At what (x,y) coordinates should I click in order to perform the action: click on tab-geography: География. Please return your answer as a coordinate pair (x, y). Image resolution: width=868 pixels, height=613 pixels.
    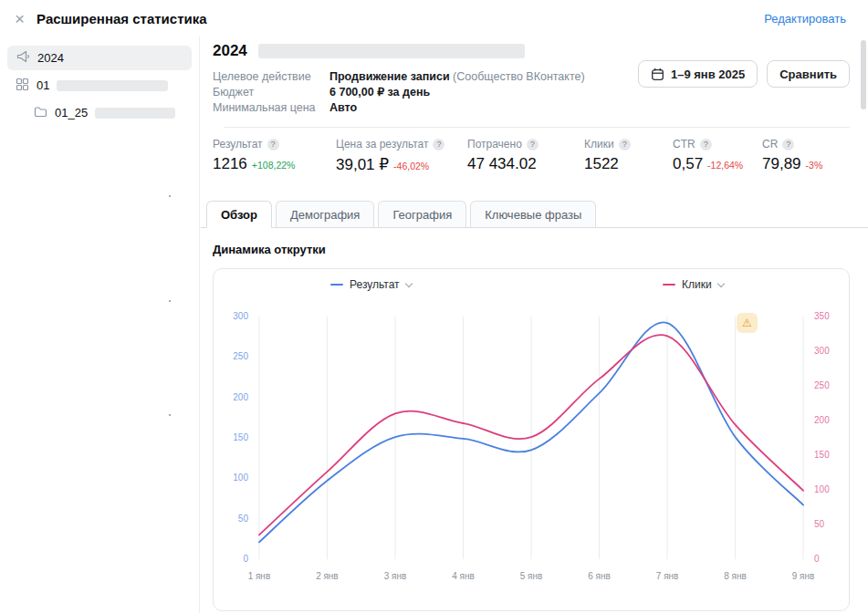
    Looking at the image, I should click on (422, 213).